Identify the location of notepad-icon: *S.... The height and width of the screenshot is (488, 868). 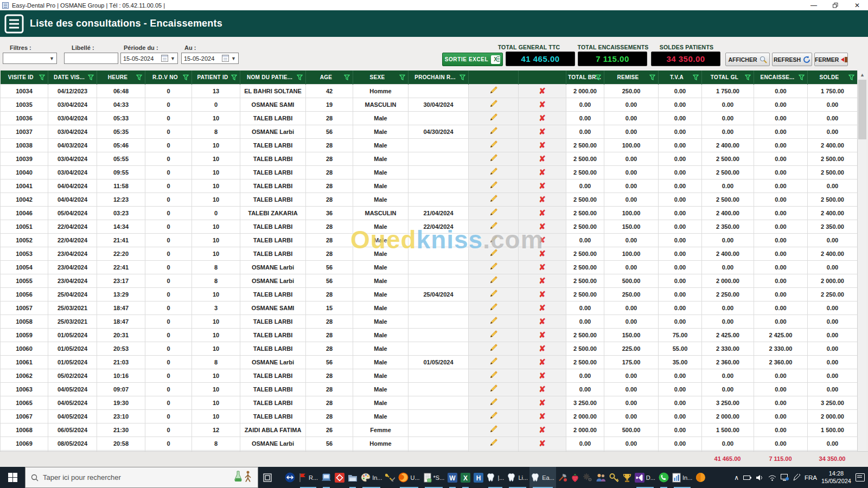
(434, 477).